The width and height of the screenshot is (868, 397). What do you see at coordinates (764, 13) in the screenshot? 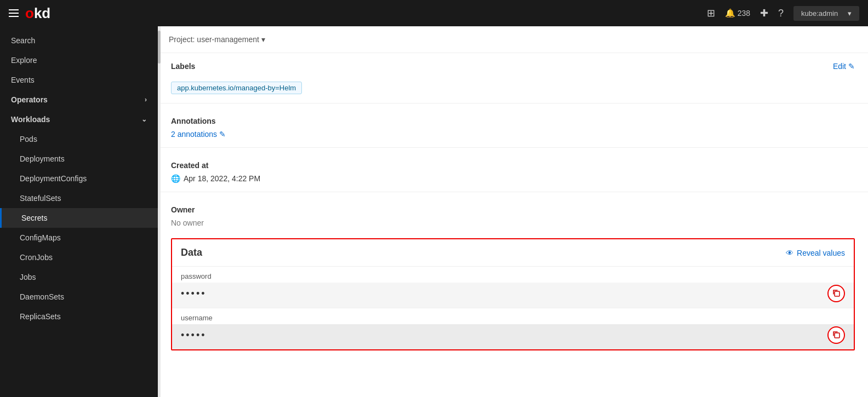
I see `add-icon: ✚` at bounding box center [764, 13].